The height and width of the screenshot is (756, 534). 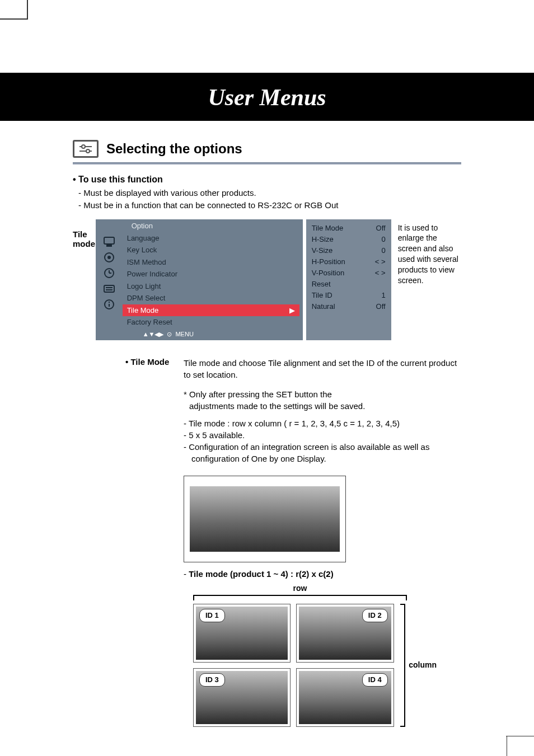 What do you see at coordinates (199, 226) in the screenshot?
I see `osd-header: Option` at bounding box center [199, 226].